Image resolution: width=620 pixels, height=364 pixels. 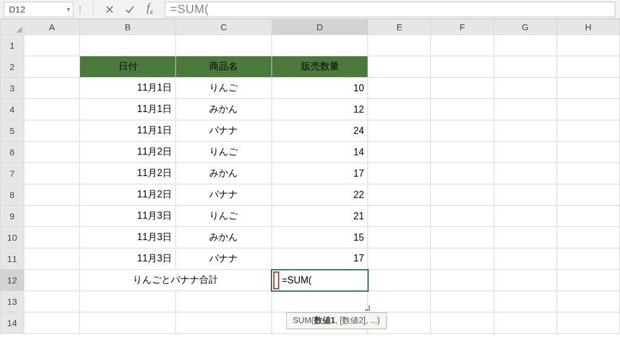 I want to click on formula-input: =SUM(, so click(x=390, y=9).